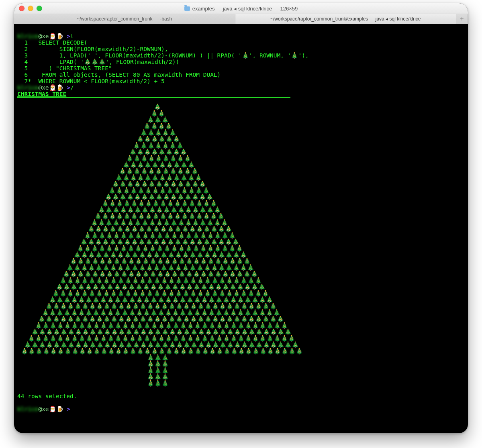 The image size is (482, 448). What do you see at coordinates (154, 97) in the screenshot?
I see `result-divider` at bounding box center [154, 97].